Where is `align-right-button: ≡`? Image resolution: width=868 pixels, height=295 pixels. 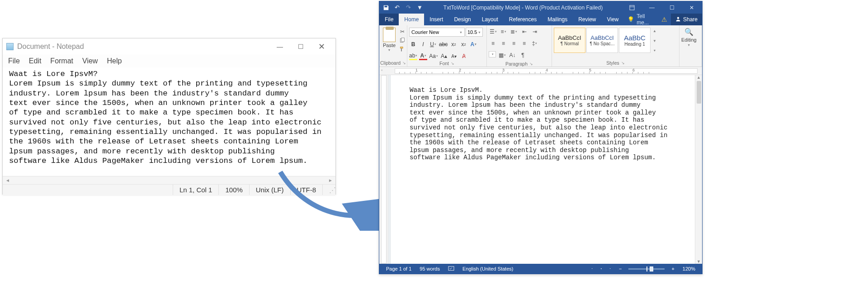 align-right-button: ≡ is located at coordinates (514, 43).